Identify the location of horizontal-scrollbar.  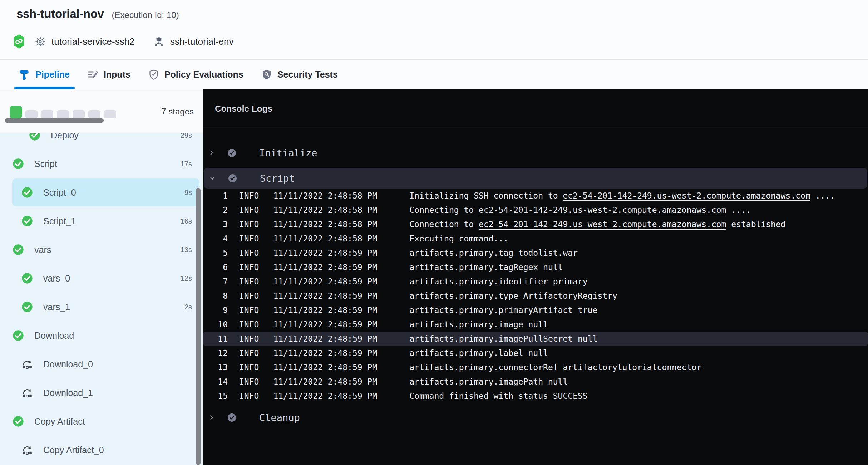
(54, 121).